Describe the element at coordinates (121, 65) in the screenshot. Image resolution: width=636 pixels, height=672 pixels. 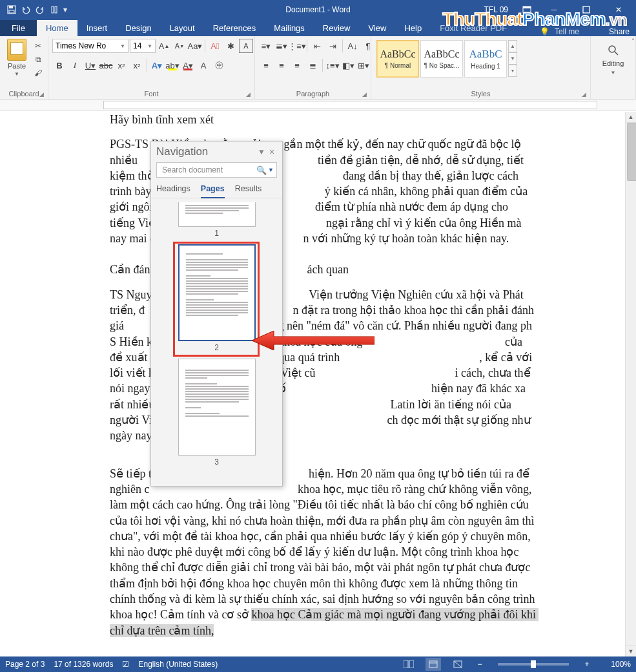
I see `subscript-button: x2` at that location.